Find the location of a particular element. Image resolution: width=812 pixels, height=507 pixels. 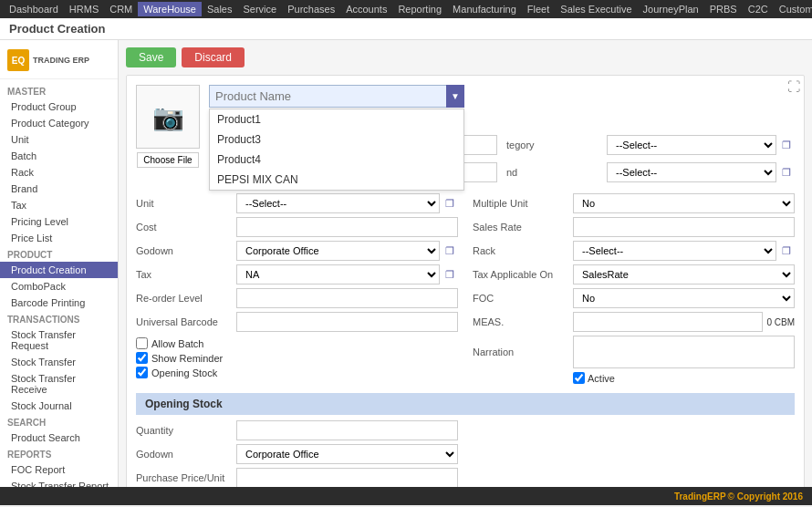

active-row: Active is located at coordinates (633, 378).